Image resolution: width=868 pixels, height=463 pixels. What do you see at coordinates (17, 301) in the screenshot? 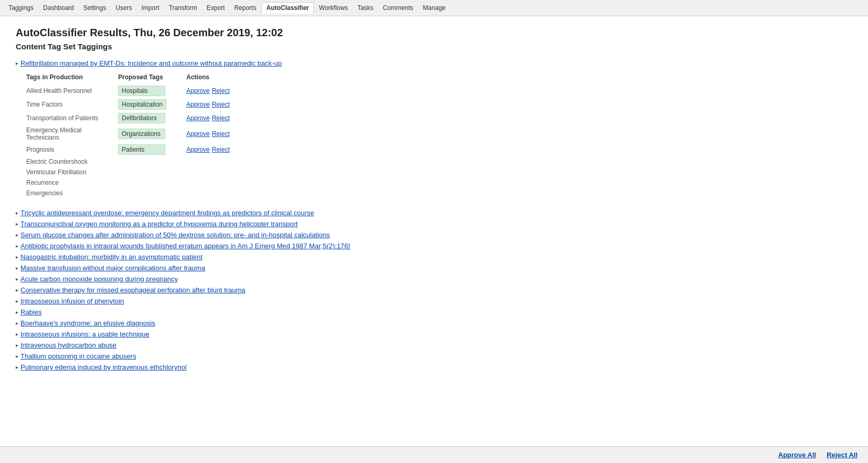
I see `collapse-triangle-icon-8: ▸` at bounding box center [17, 301].